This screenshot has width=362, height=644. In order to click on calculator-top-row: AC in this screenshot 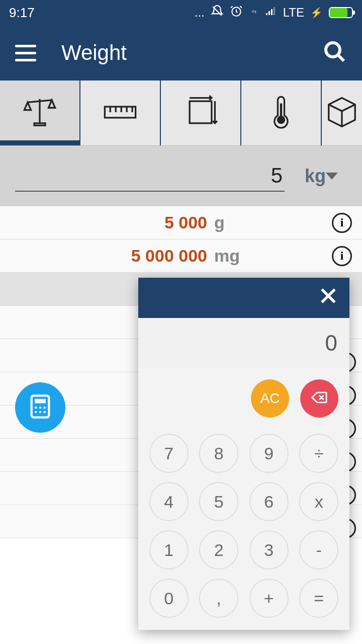, I will do `click(244, 398)`.